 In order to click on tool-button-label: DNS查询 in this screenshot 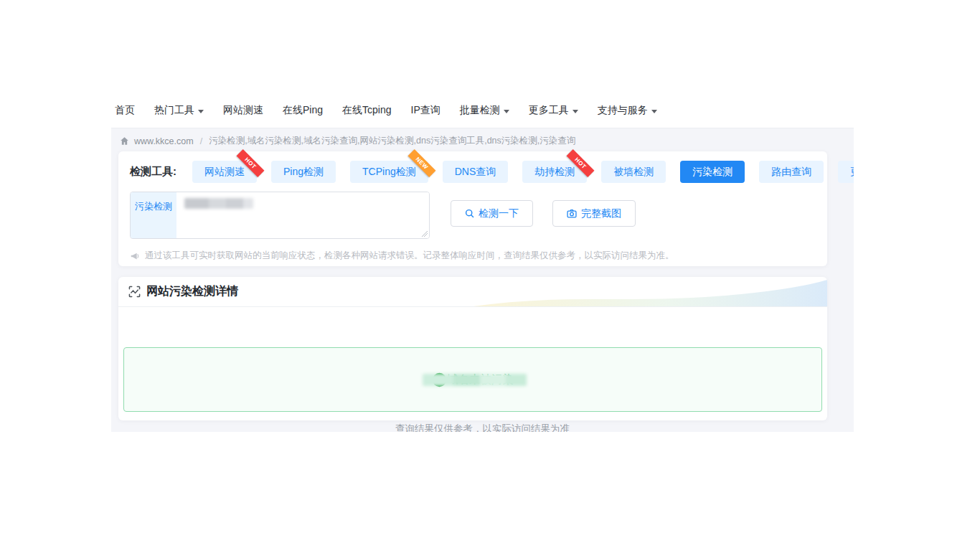, I will do `click(476, 172)`.